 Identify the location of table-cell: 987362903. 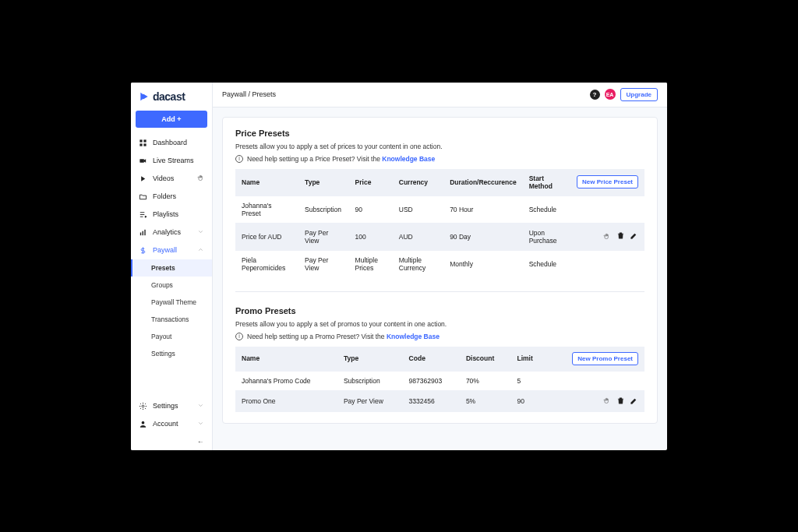
(432, 380).